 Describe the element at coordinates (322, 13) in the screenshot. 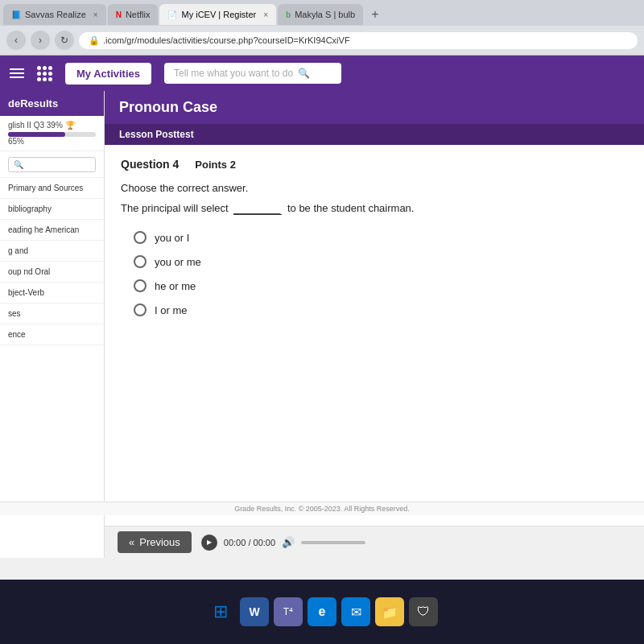

I see `tab-bar: 📘 Savvas Realize × N Netflix 📄 My iCEV |…` at that location.